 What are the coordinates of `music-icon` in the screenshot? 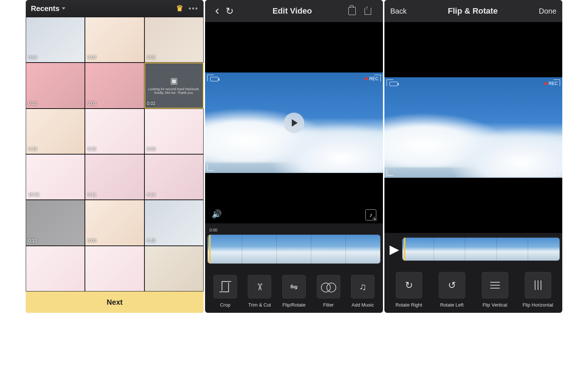 It's located at (363, 287).